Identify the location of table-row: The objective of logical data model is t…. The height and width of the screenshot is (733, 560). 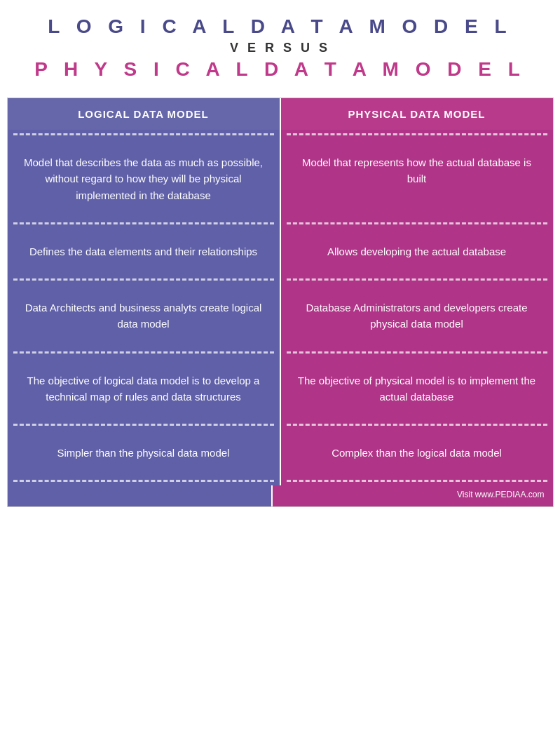
(280, 389).